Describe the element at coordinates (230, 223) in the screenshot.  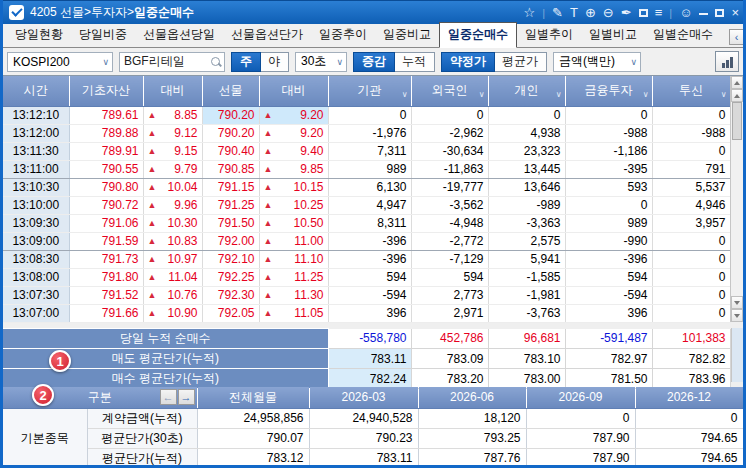
I see `cell-futures: 791.50` at that location.